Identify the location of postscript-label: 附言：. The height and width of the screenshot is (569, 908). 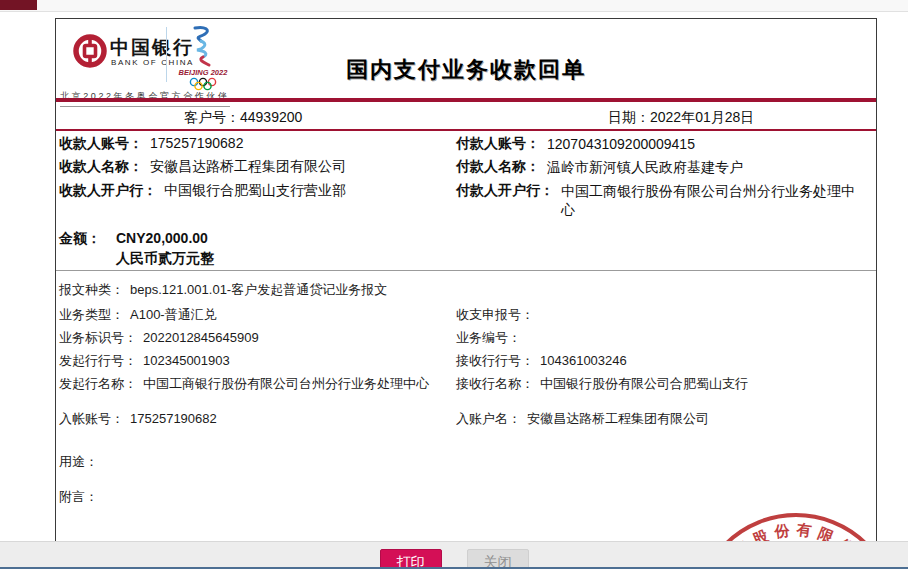
(78, 496).